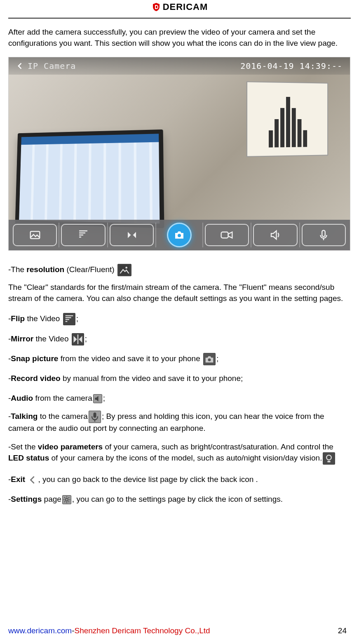  Describe the element at coordinates (23, 447) in the screenshot. I see `text: -Set the` at that location.